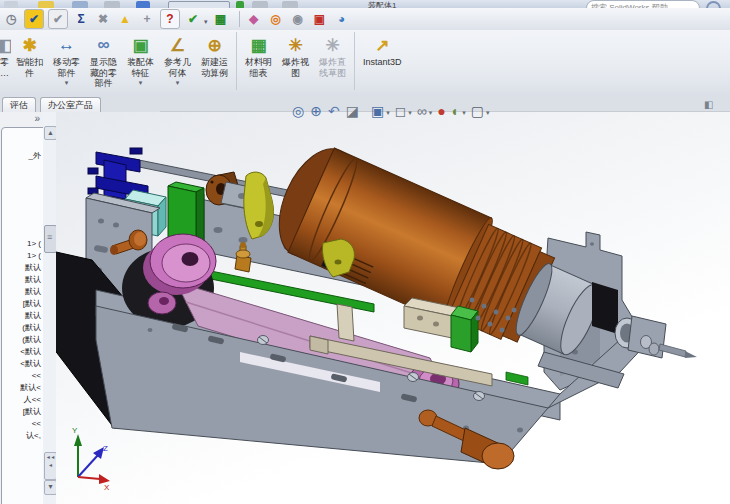 Image resolution: width=730 pixels, height=504 pixels. I want to click on ribbon-button-label: 爆炸视, so click(296, 62).